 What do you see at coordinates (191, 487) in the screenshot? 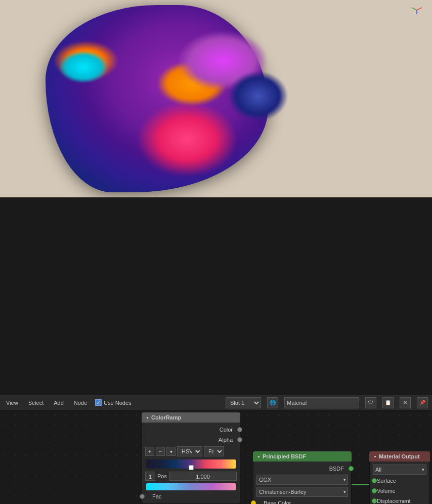
I see `colorramp-preview` at bounding box center [191, 487].